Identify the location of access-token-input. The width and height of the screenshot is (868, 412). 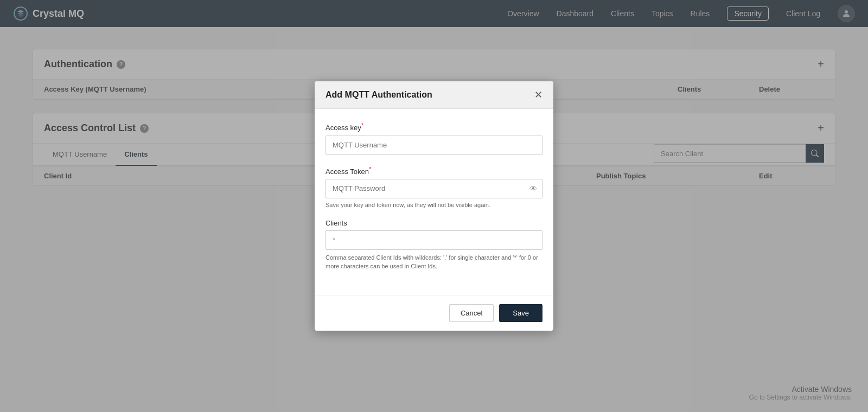
(434, 189).